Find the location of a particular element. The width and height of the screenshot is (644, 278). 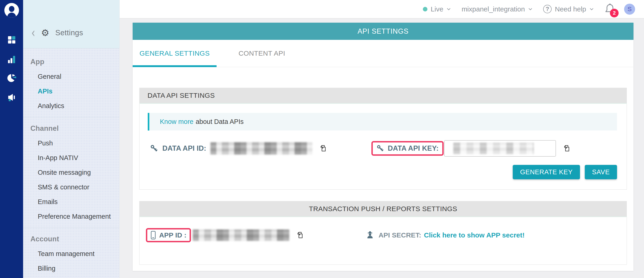

help-circle-icon: ? is located at coordinates (548, 9).